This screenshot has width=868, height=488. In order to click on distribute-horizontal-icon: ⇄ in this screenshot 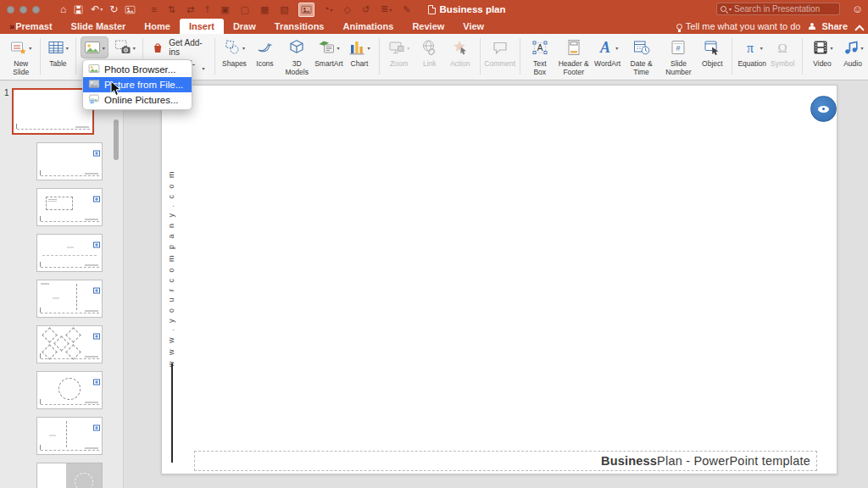, I will do `click(190, 9)`.